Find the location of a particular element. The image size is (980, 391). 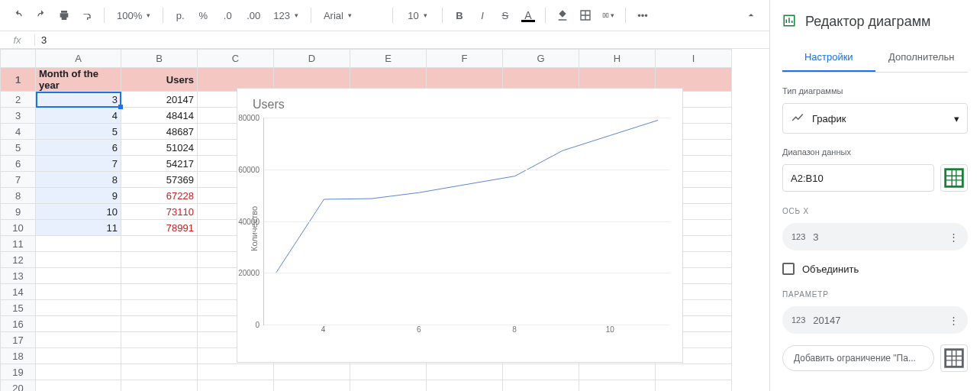

cell: Month of the year is located at coordinates (79, 79).